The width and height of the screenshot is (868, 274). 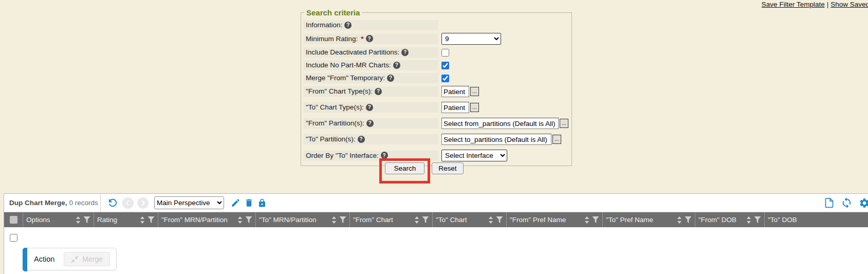 What do you see at coordinates (436, 220) in the screenshot?
I see `grid-header-row: Options Rating "From" MRN/Partition "To"…` at bounding box center [436, 220].